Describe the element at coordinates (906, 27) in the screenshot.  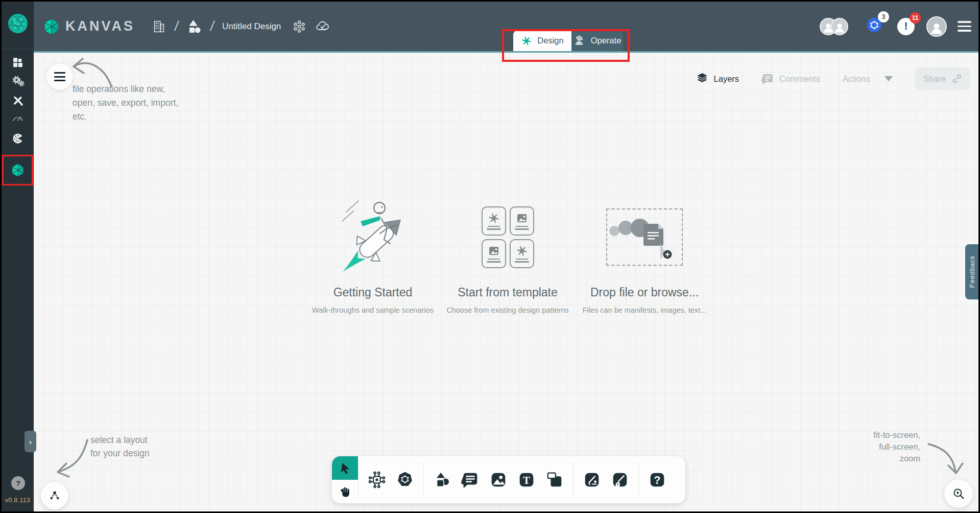
I see `notifications-button: ! 11` at that location.